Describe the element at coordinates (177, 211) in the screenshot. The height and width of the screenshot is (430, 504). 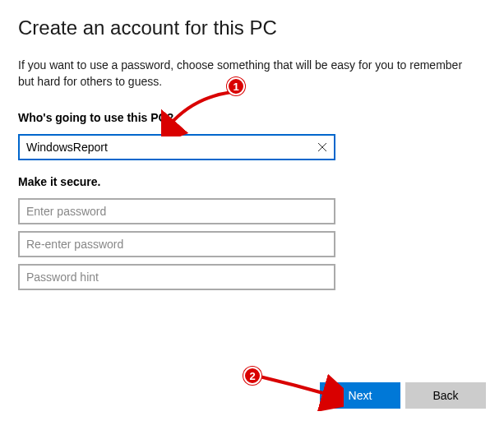
I see `password-input` at that location.